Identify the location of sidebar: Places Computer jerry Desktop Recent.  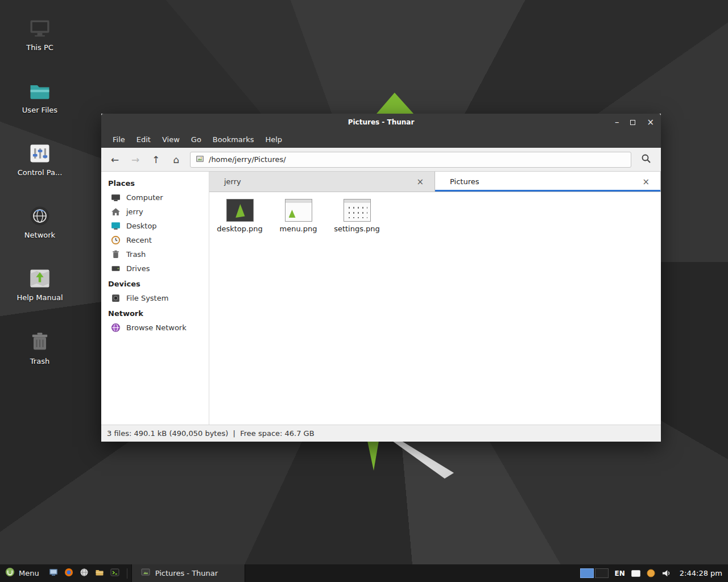
(155, 298).